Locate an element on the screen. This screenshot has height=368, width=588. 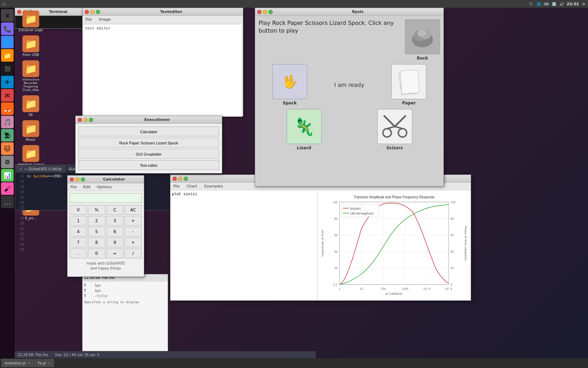
desktop-icon-itk: 📁 itk is located at coordinates (31, 106).